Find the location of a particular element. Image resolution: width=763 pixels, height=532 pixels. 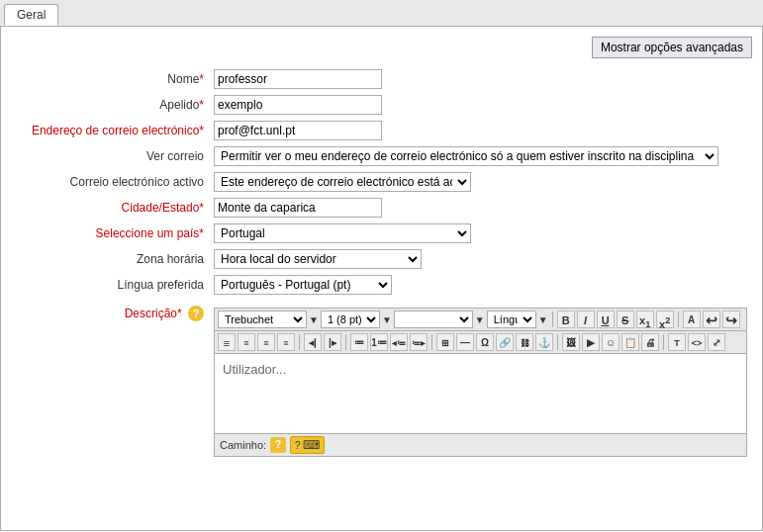

tab-geral: Geral is located at coordinates (32, 15).